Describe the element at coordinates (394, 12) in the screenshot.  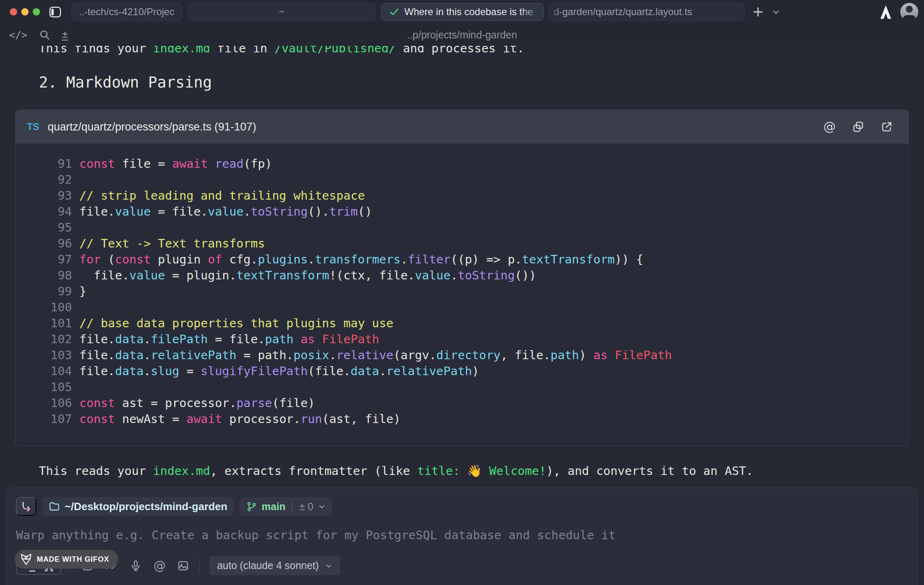
I see `checkmark-icon` at that location.